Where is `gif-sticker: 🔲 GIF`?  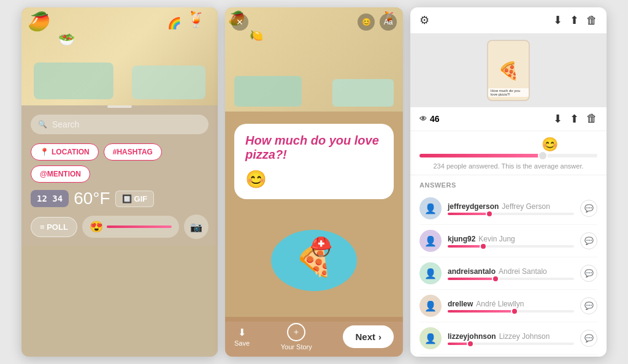
gif-sticker: 🔲 GIF is located at coordinates (135, 199).